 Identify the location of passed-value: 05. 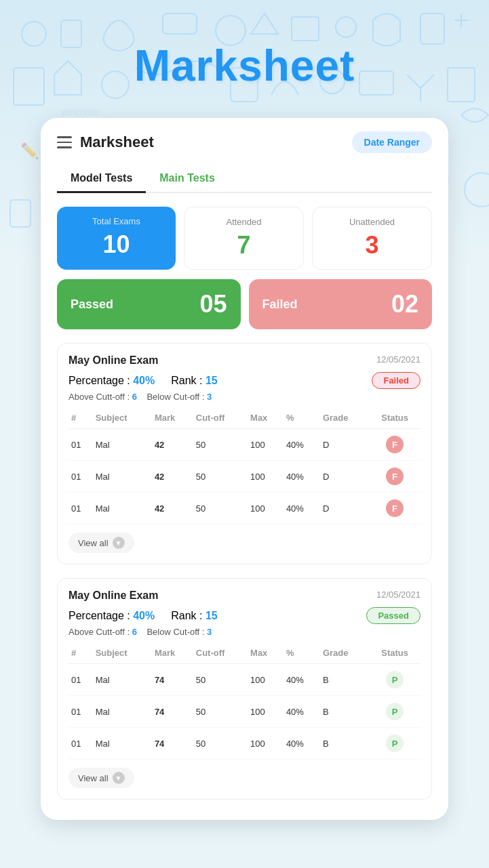
(213, 304).